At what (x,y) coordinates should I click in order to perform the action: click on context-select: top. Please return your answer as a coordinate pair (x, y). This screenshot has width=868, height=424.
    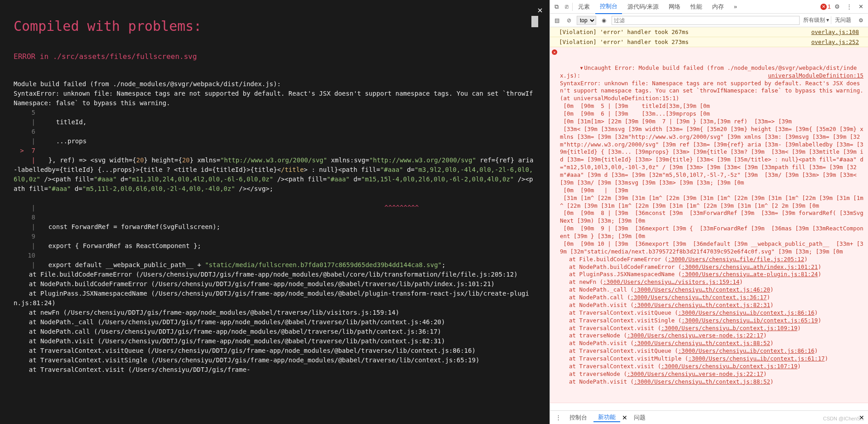
    Looking at the image, I should click on (586, 20).